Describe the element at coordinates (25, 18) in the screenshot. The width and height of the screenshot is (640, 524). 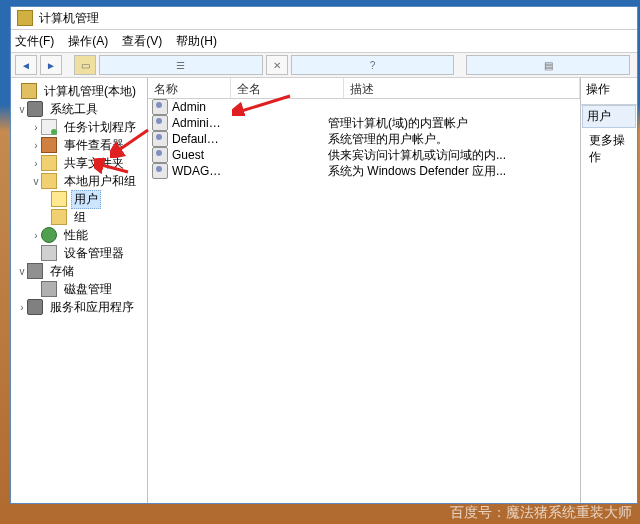
I see `app-icon` at that location.